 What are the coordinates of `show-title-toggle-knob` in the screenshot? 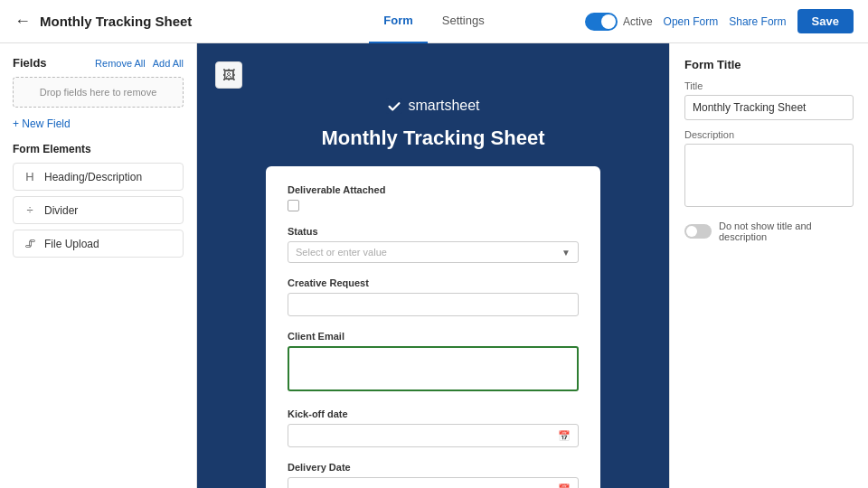 It's located at (692, 231).